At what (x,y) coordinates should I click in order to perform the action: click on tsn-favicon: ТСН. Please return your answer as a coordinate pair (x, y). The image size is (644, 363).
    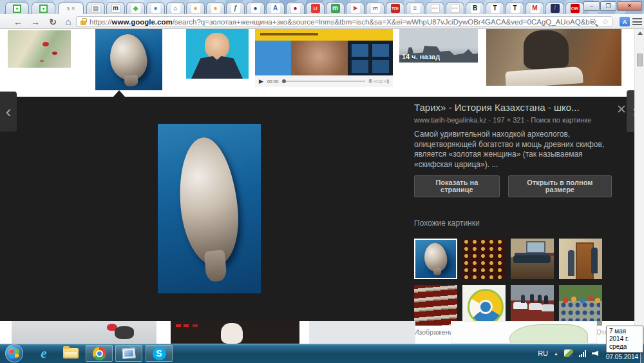
    Looking at the image, I should click on (395, 8).